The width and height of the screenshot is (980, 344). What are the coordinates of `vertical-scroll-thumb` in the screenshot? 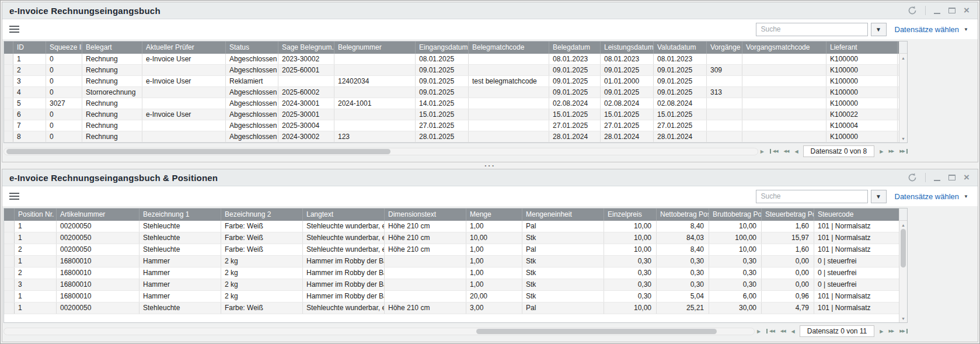 It's located at (904, 248).